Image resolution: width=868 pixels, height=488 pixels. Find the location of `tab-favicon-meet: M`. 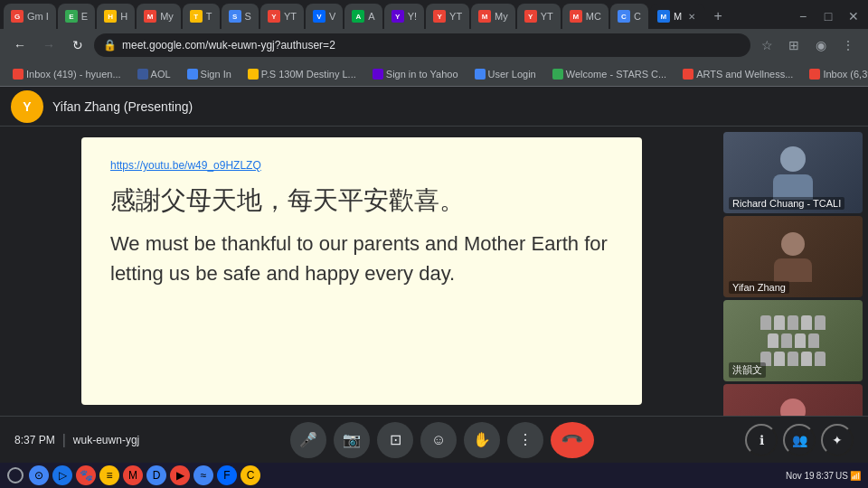

tab-favicon-meet: M is located at coordinates (664, 16).